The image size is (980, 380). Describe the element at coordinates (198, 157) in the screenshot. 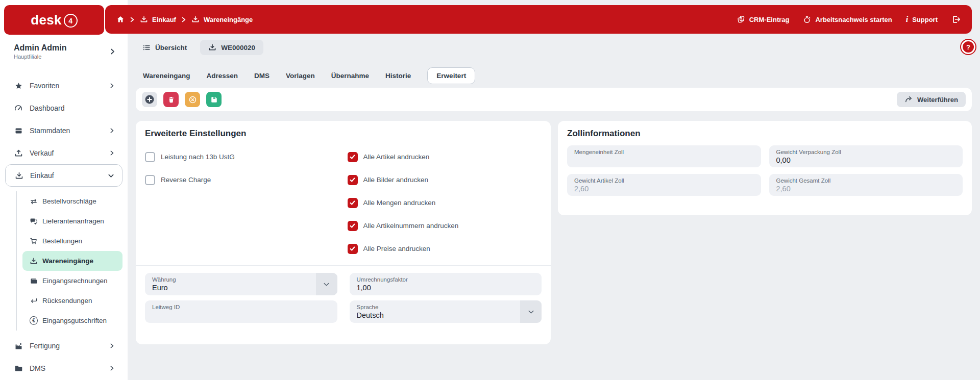

I see `checkbox-label: Leistung nach 13b UstG` at that location.